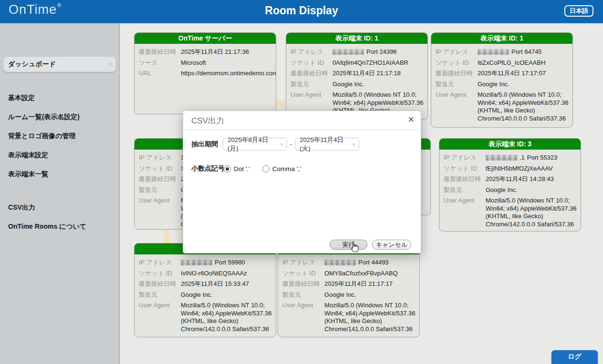 The width and height of the screenshot is (603, 364). What do you see at coordinates (205, 290) in the screenshot?
I see `status-card: IP アドレスPort 59980ソケット IDIvlNfJ-r6OoNtEQS…` at bounding box center [205, 290].